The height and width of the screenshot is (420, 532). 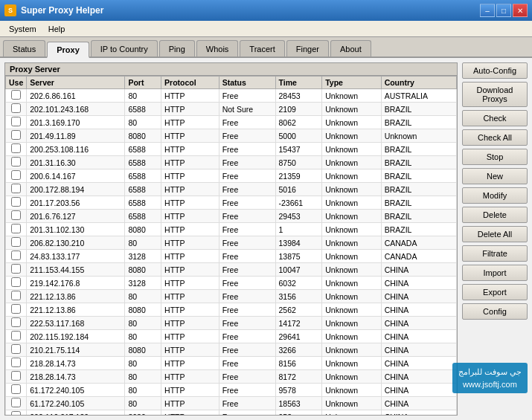 I want to click on table-row: 210.21.75.114 8080 HTTP Free 3266 Unknow…, so click(x=231, y=350).